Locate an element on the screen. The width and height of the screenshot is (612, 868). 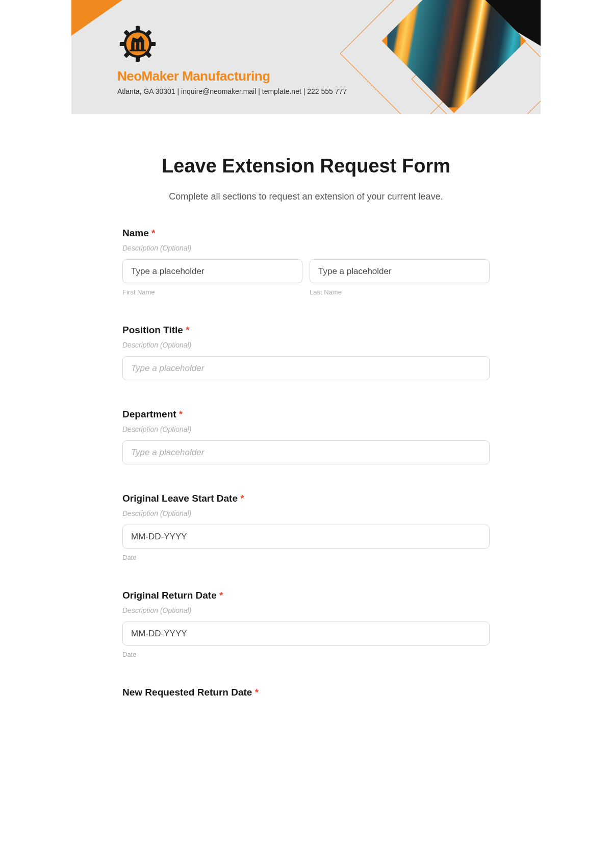
original-return-date-input is located at coordinates (306, 634).